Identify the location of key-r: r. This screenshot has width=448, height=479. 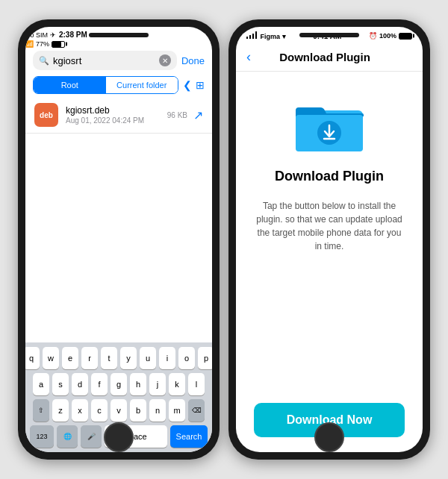
(90, 358).